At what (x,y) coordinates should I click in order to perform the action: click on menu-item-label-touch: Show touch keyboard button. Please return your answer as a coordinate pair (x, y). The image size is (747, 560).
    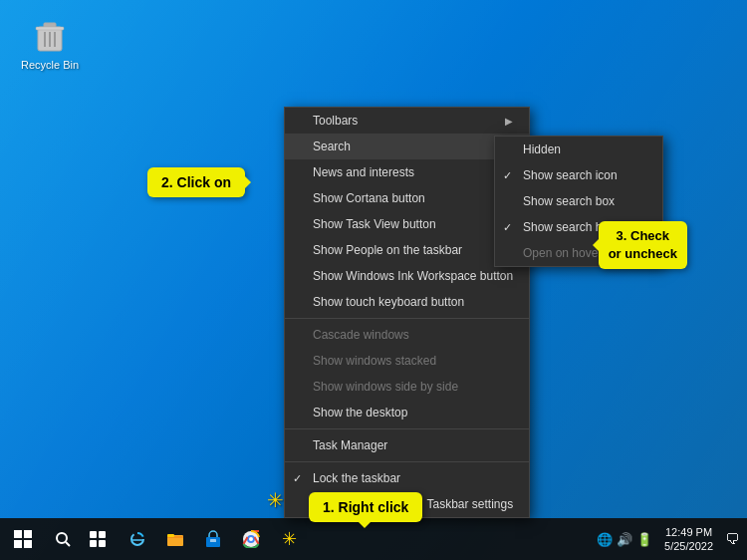
    Looking at the image, I should click on (388, 302).